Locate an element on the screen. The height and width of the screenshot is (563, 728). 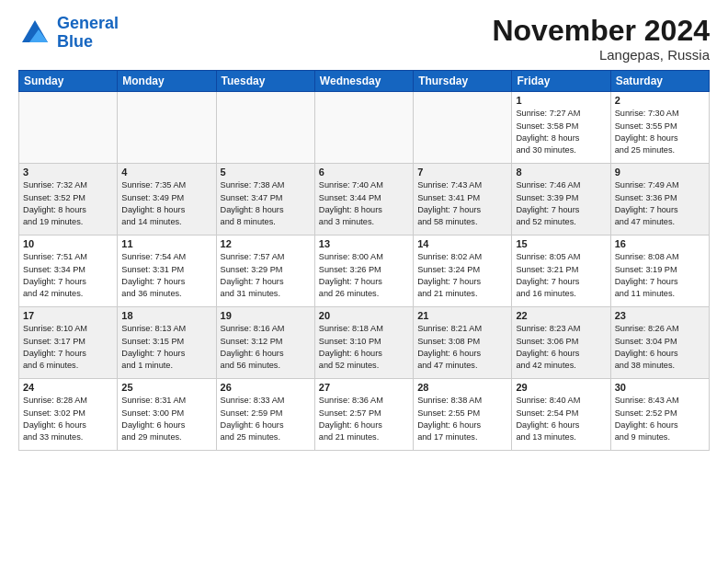
day-info: Sunrise: 8:18 AM Sunset: 3:10 PM Dayligh… is located at coordinates (364, 348).